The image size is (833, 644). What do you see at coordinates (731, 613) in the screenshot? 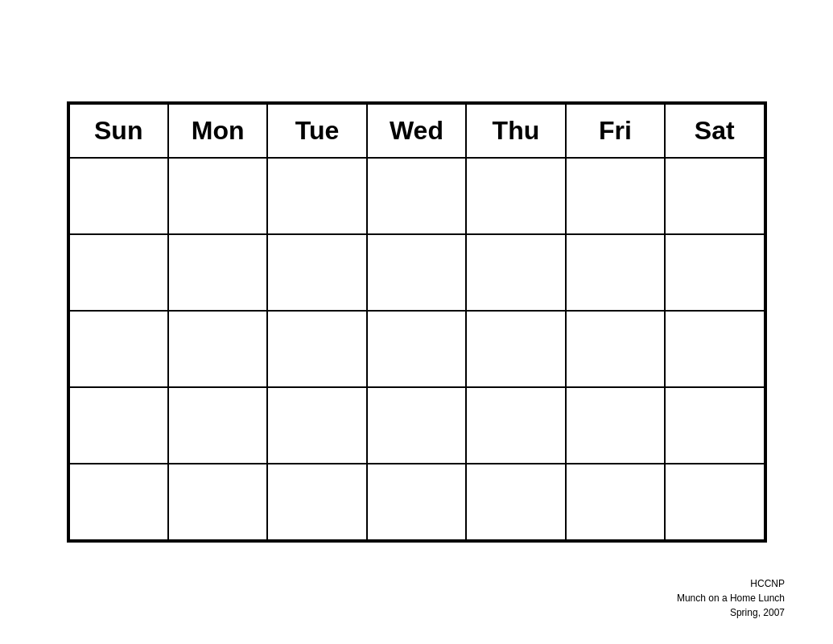
I see `footer-line3: Spring, 2007` at bounding box center [731, 613].